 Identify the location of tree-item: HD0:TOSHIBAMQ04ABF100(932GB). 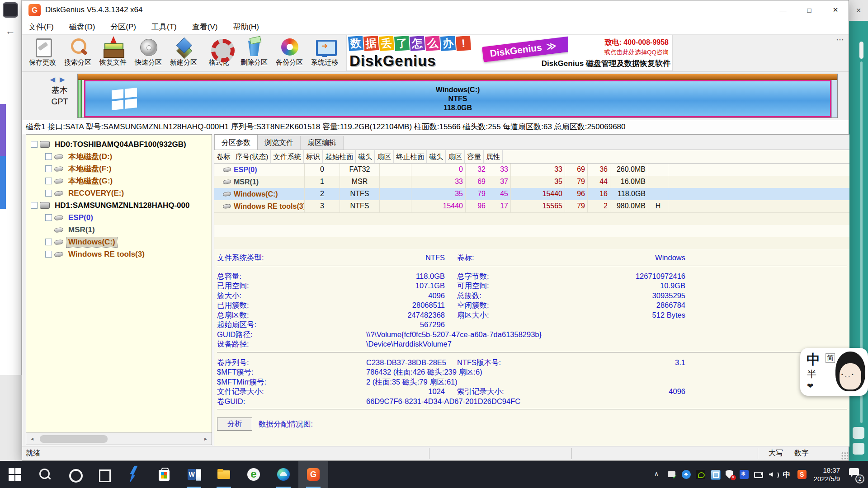
(119, 145).